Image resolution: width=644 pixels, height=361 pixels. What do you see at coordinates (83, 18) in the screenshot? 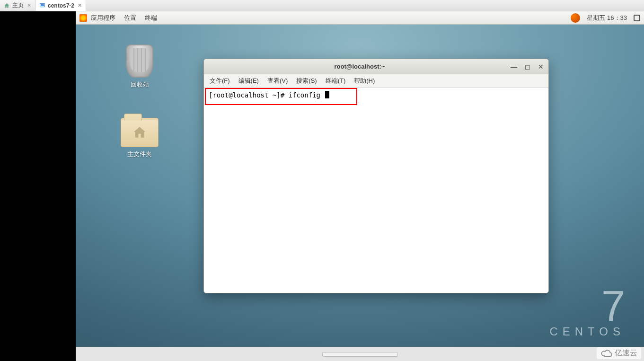
I see `activities-icon` at bounding box center [83, 18].